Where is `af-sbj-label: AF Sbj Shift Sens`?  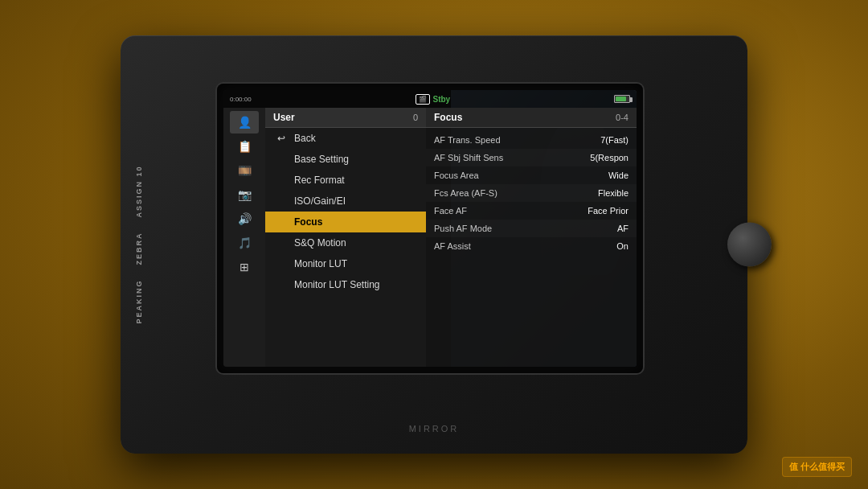
af-sbj-label: AF Sbj Shift Sens is located at coordinates (469, 158).